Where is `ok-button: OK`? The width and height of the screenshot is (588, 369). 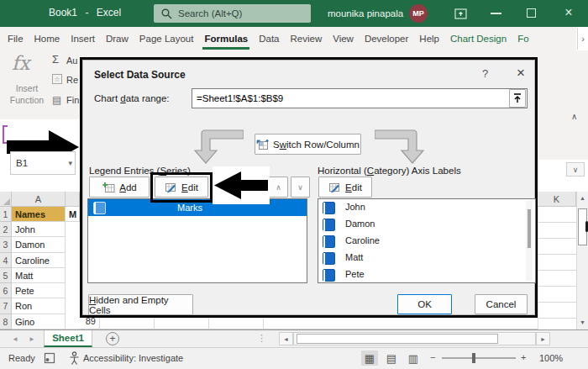 ok-button: OK is located at coordinates (425, 304).